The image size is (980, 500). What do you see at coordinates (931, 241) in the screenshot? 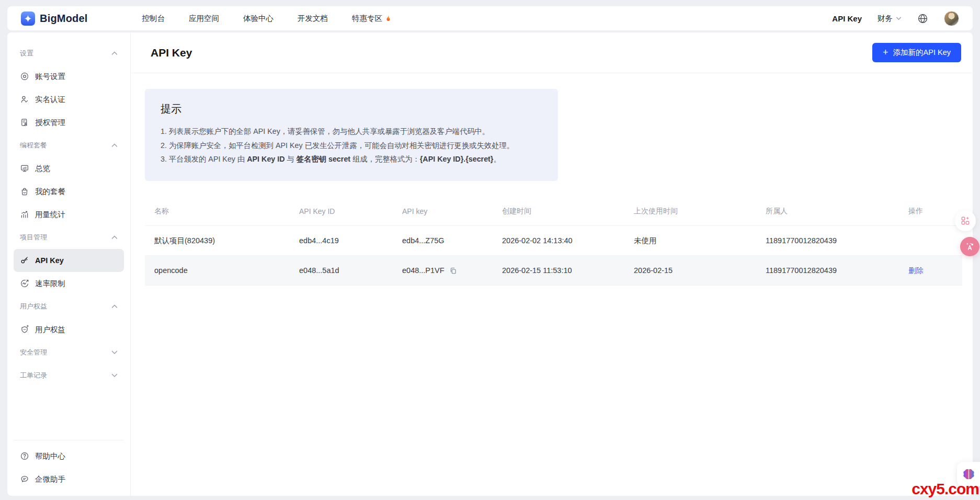
I see `cell-actions` at bounding box center [931, 241].